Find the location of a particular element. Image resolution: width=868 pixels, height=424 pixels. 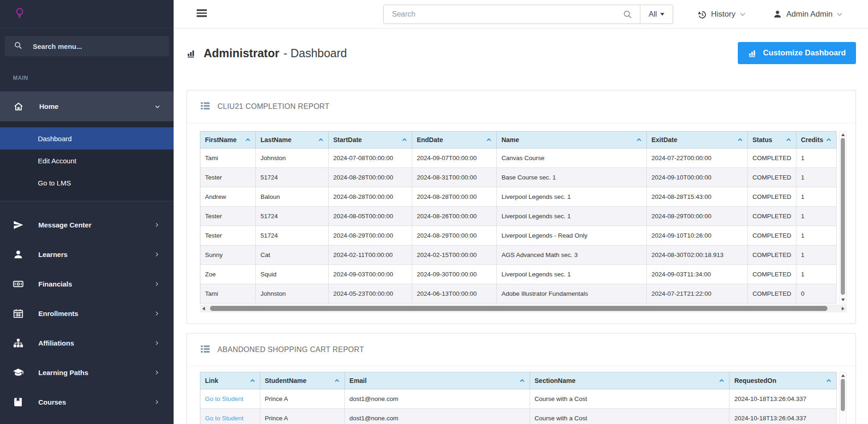

column-header-exitdate: ExitDate is located at coordinates (697, 140).